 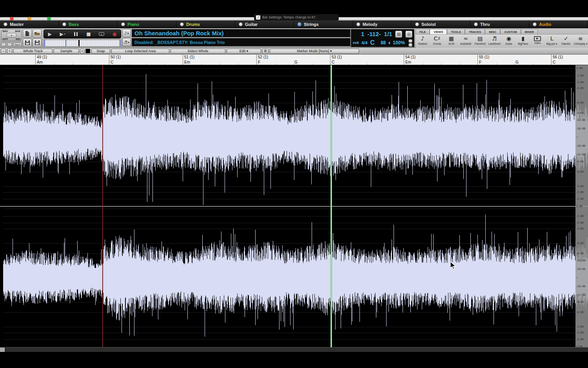 I want to click on loop-selected-area-button: Loop Selected Area, so click(x=140, y=51).